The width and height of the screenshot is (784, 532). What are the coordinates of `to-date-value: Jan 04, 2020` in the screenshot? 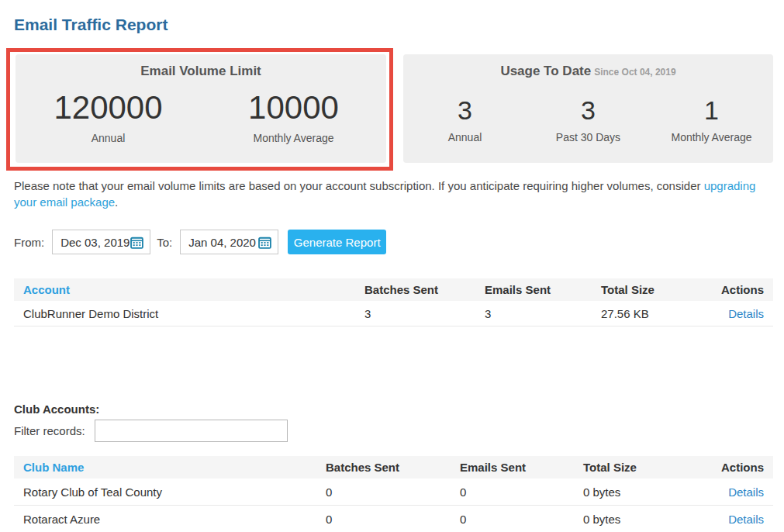 It's located at (219, 242).